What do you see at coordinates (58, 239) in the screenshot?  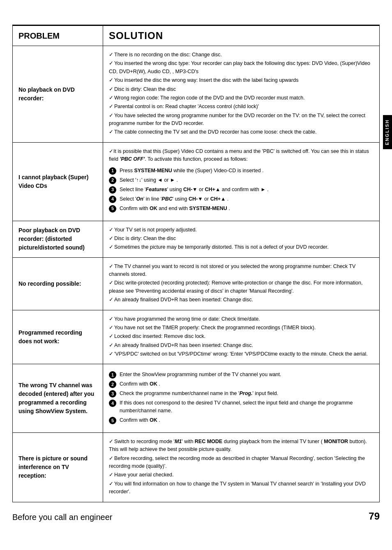 I see `problem-cell-3: Poor playback on DVD recorder: (distorte…` at bounding box center [58, 239].